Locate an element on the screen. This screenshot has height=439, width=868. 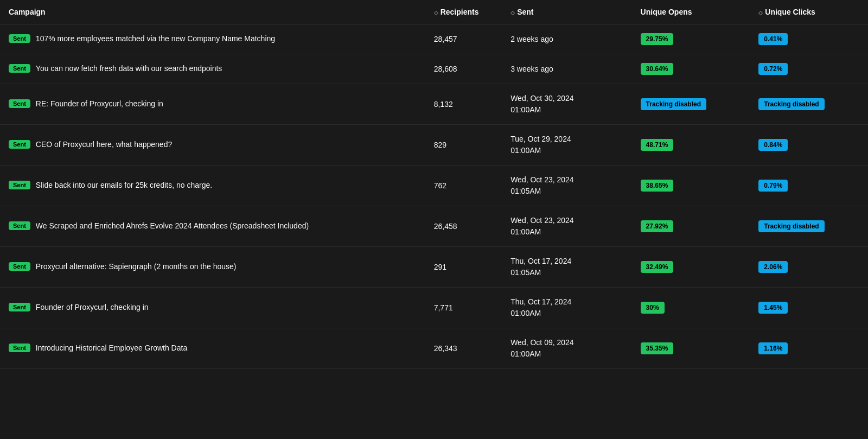
unique-clicks-cell: 2.06% is located at coordinates (809, 267).